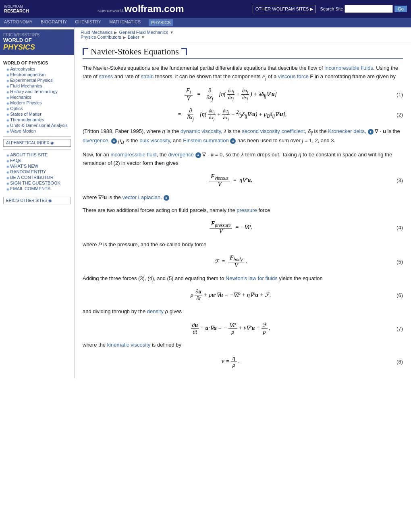 The height and width of the screenshot is (532, 411). What do you see at coordinates (243, 312) in the screenshot?
I see `dividing-paragraph: and dividing through by the density ρ gi…` at bounding box center [243, 312].